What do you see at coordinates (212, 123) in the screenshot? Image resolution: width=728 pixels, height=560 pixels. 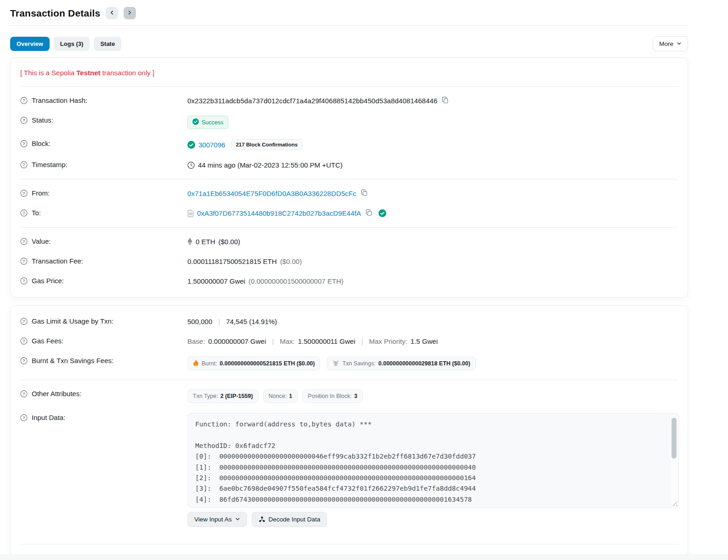 I see `status-badge-label: Success` at bounding box center [212, 123].